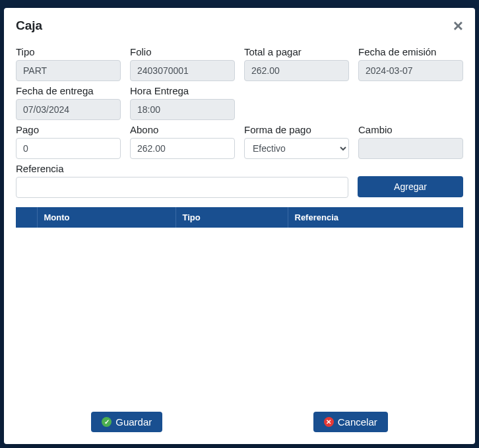 The image size is (479, 448). Describe the element at coordinates (69, 148) in the screenshot. I see `pago-input` at that location.